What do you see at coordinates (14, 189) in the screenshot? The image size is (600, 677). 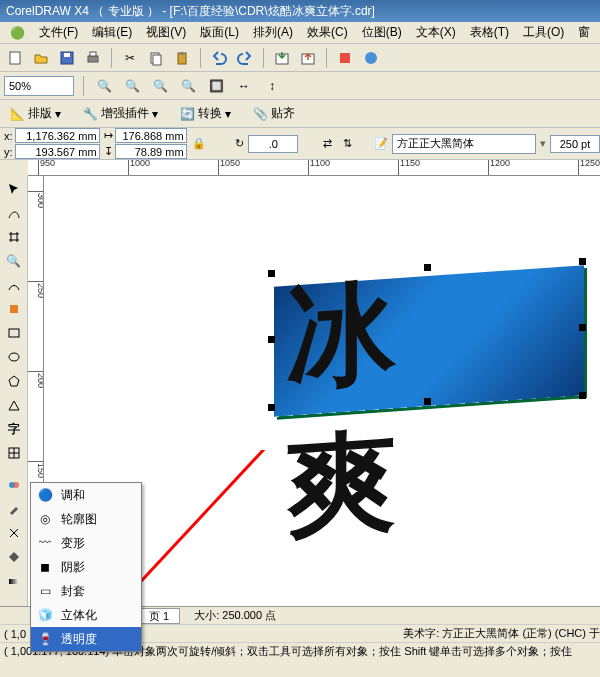 I see `pick-tool-icon` at bounding box center [14, 189].